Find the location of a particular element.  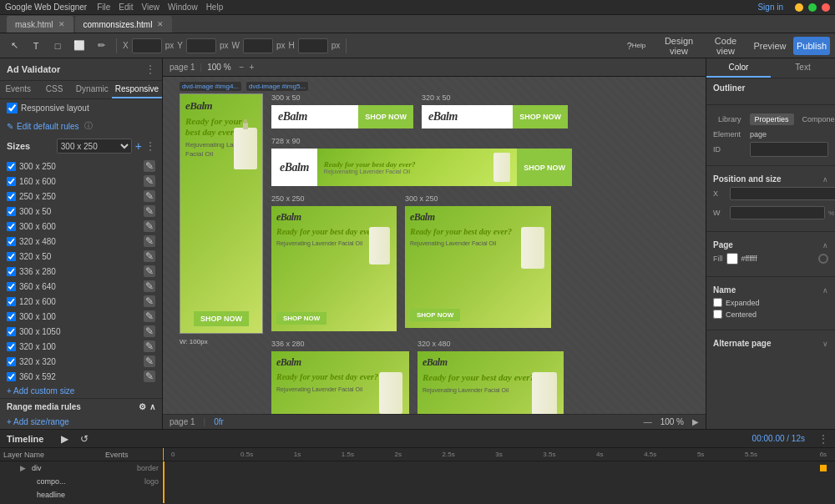

ad-cta-small: SHOP NOW is located at coordinates (386, 117).